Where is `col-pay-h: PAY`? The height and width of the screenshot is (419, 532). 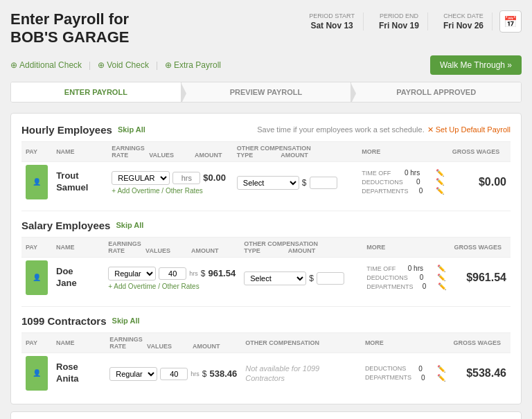 col-pay-h: PAY is located at coordinates (37, 151).